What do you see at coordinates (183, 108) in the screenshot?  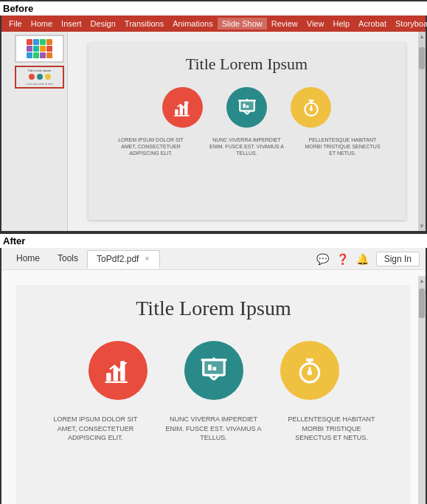 I see `chart-bar-svg` at bounding box center [183, 108].